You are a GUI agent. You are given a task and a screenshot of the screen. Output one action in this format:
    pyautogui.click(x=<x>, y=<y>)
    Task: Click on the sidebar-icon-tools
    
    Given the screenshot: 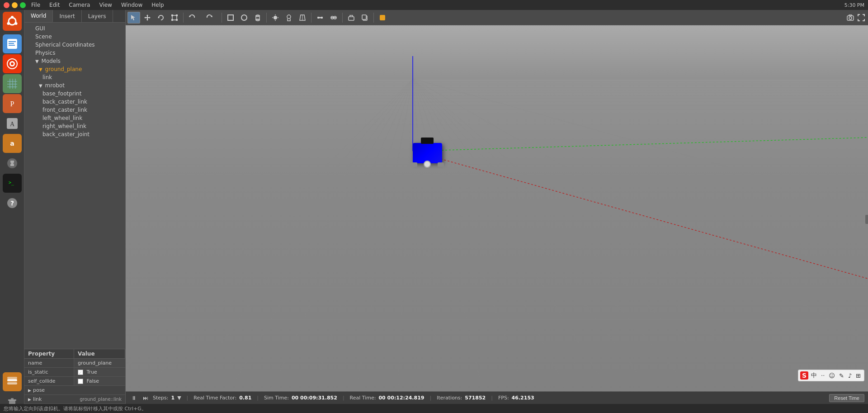 What is the action you would take?
    pyautogui.click(x=12, y=163)
    